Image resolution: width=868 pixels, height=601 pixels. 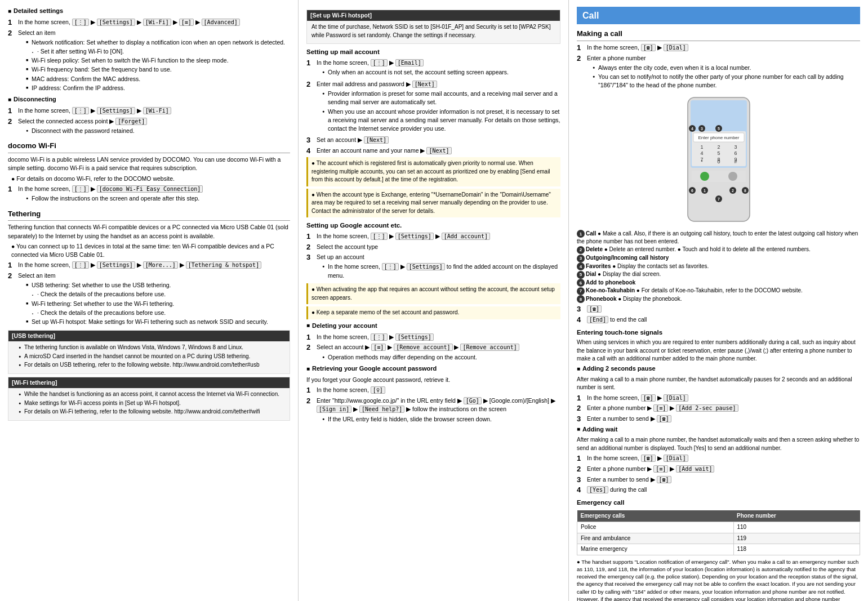 What do you see at coordinates (434, 225) in the screenshot?
I see `google-account-heading: Setting up Google account etc.` at bounding box center [434, 225].